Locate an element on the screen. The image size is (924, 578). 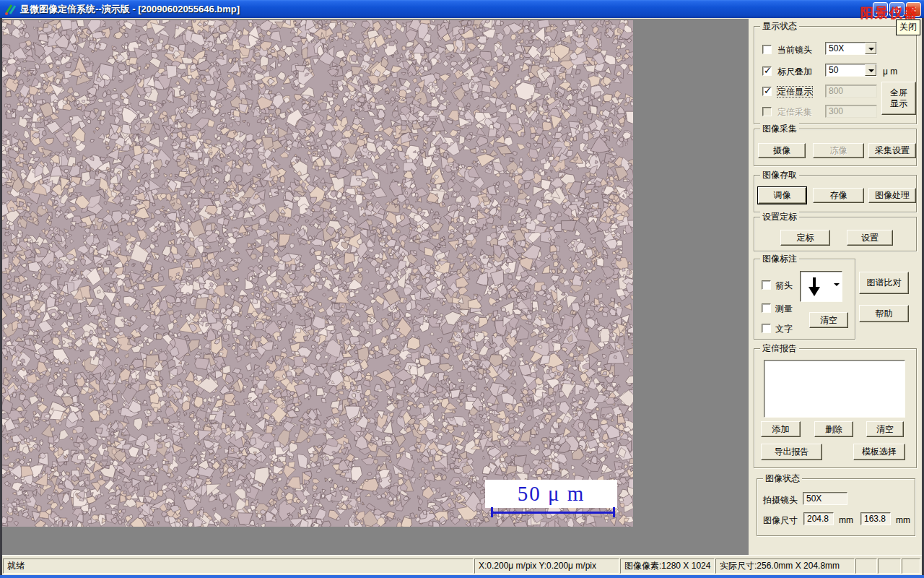
label-um-unit: μ m is located at coordinates (890, 72).